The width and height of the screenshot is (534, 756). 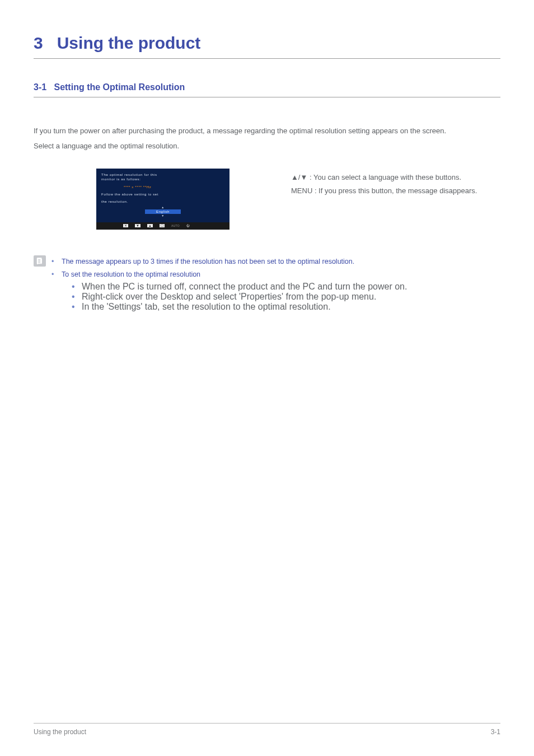 What do you see at coordinates (163, 195) in the screenshot?
I see `osd-screen: The optimal resolution for this monitor …` at bounding box center [163, 195].